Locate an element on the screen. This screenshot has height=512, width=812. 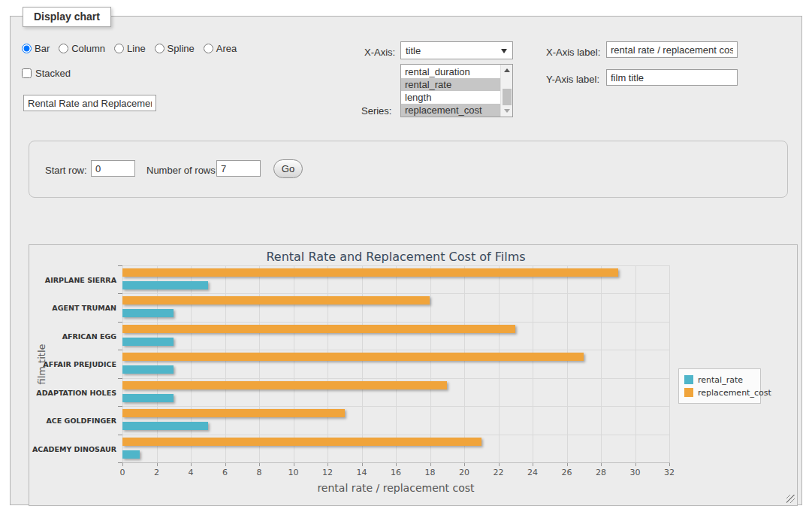
chart-type-radio-column is located at coordinates (63, 48).